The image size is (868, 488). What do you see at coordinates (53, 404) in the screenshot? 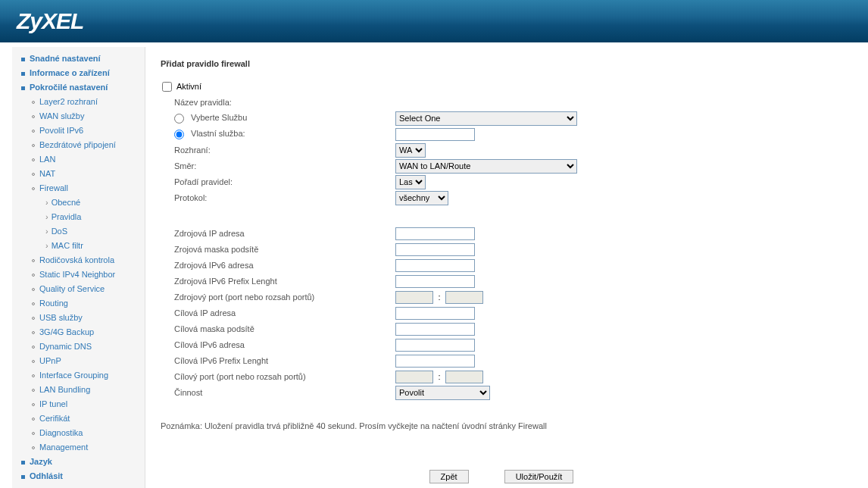
I see `nav-iptunnel: IP tunel` at bounding box center [53, 404].